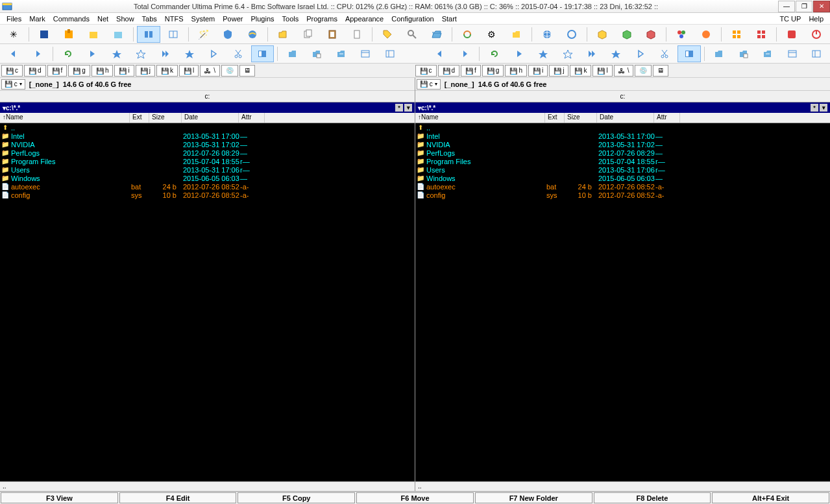  Describe the element at coordinates (332, 34) in the screenshot. I see `tb1-paste-icon` at that location.